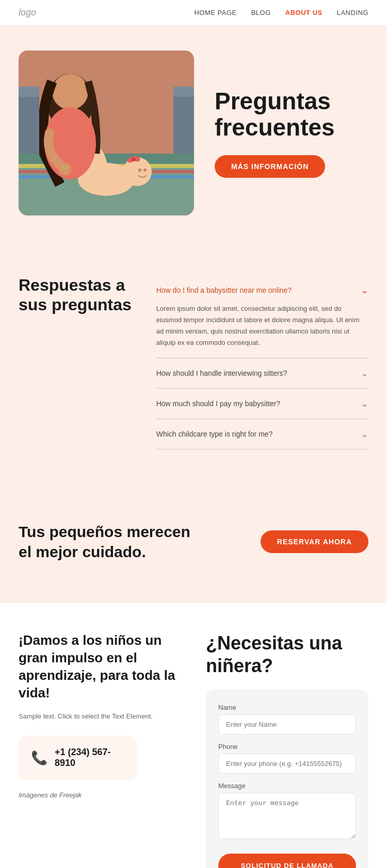  Describe the element at coordinates (78, 758) in the screenshot. I see `phone-box: 📞 +1 (234) 567-8910` at that location.